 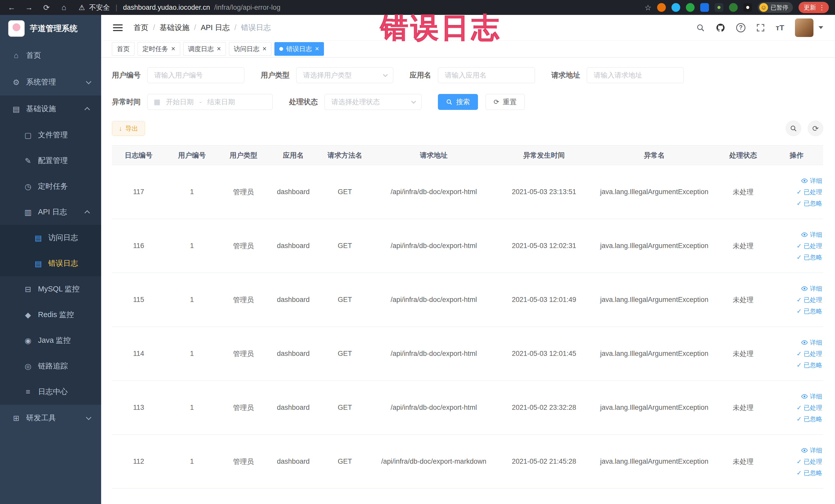 I want to click on user-id-input, so click(x=196, y=75).